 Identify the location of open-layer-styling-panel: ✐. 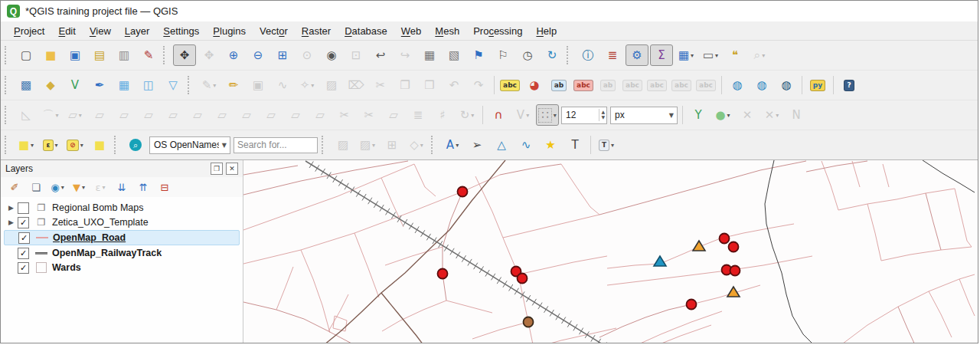
(15, 187).